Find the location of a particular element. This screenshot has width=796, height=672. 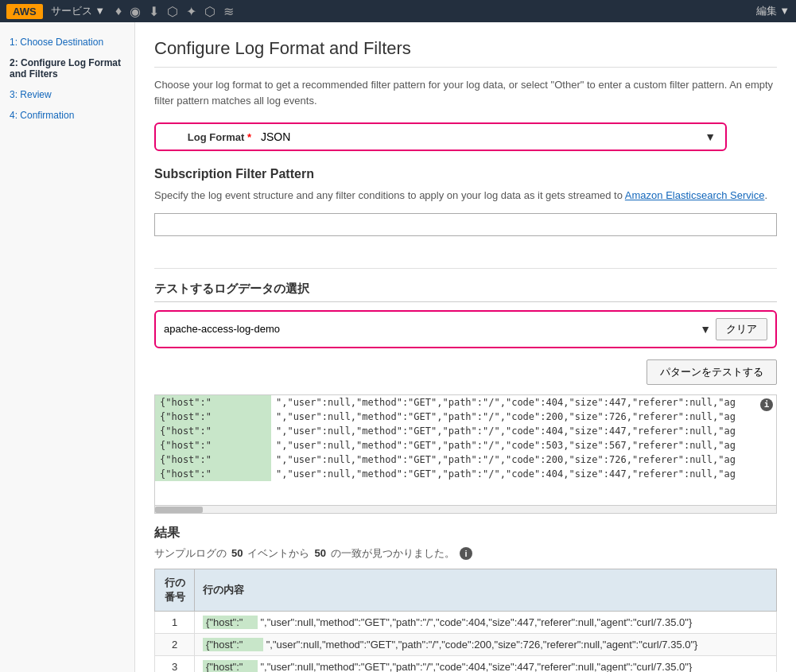

sidebar-link-choose-destination: 1: Choose Destination is located at coordinates (56, 42).